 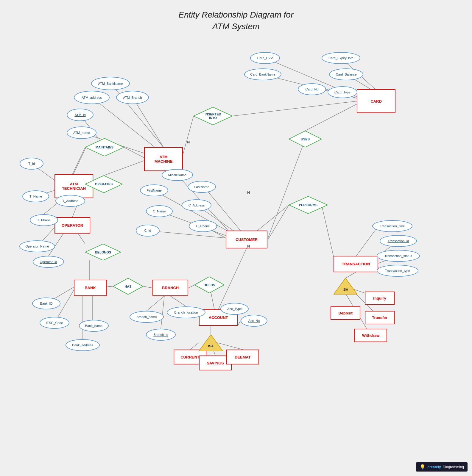 What do you see at coordinates (345, 286) in the screenshot?
I see `isa-isa_transaction: ISA` at bounding box center [345, 286].